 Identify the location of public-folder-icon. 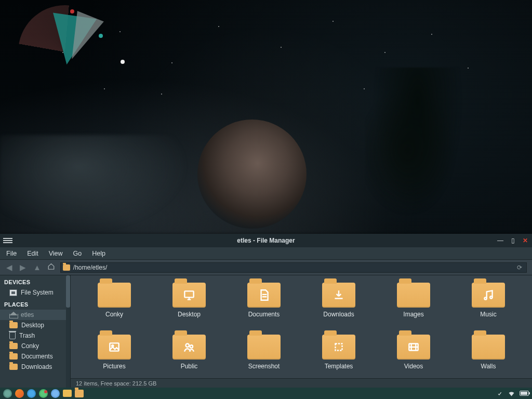
(189, 347).